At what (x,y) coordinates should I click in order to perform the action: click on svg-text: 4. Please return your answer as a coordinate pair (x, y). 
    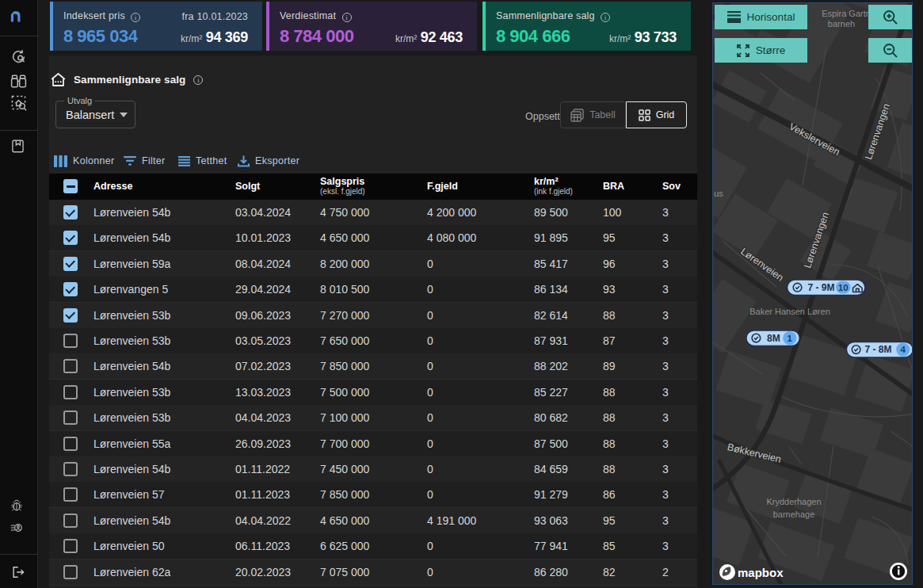
    Looking at the image, I should click on (903, 349).